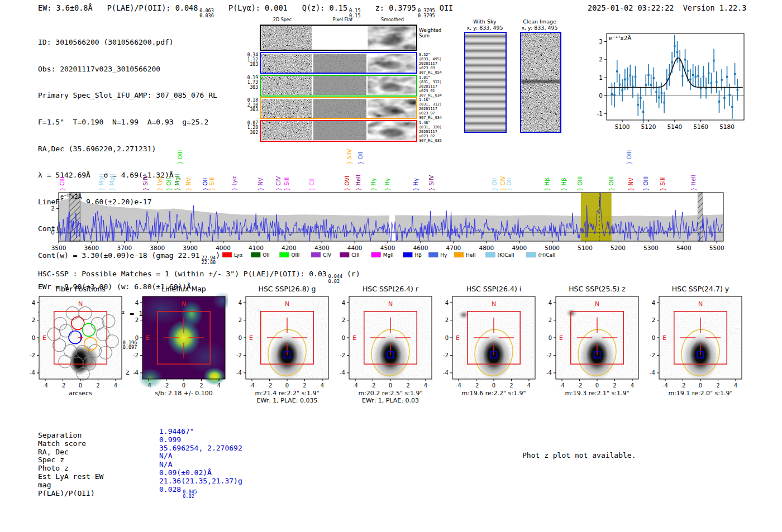 The height and width of the screenshot is (532, 782). What do you see at coordinates (201, 432) in the screenshot?
I see `match-row-value: 1.94467"` at bounding box center [201, 432].